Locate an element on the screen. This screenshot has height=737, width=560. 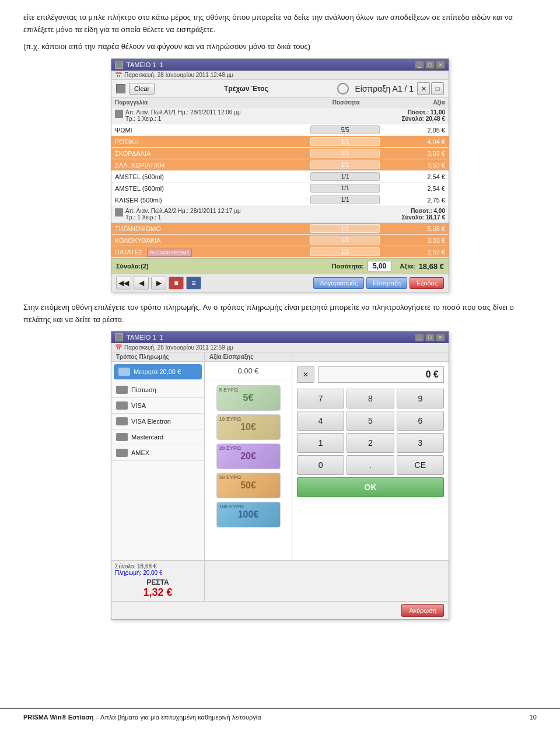
nav-btn1: ◀◀ is located at coordinates (124, 283).